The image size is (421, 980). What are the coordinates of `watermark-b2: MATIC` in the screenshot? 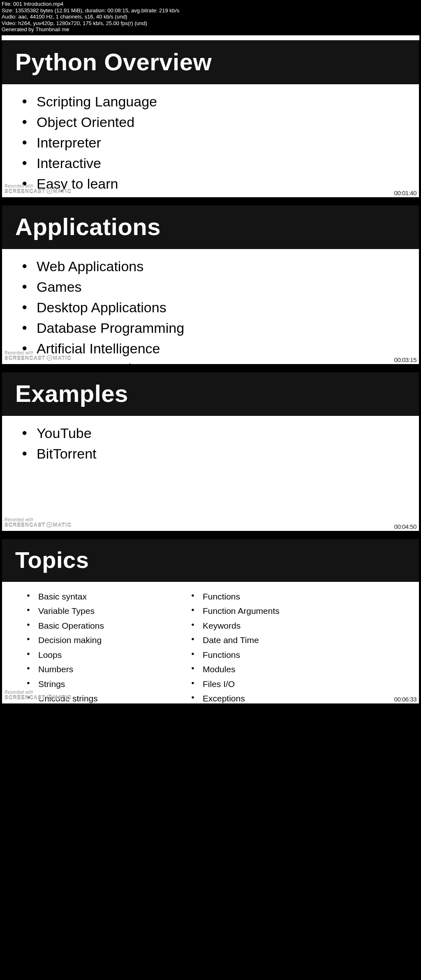 It's located at (62, 525).